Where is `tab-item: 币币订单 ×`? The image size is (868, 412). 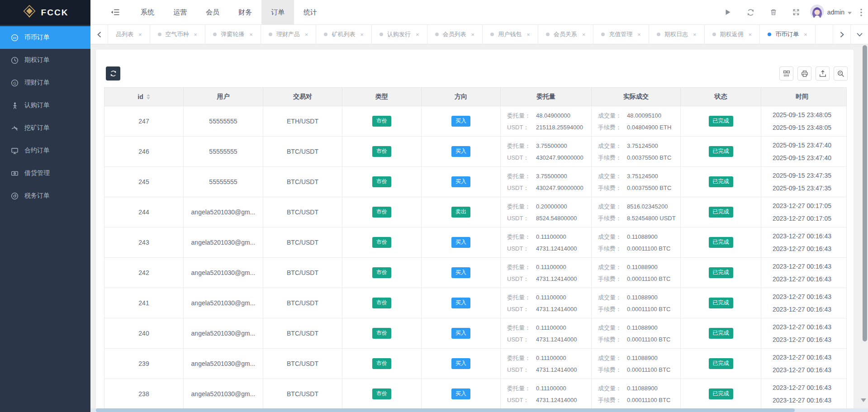
tab-item: 币币订单 × is located at coordinates (788, 34).